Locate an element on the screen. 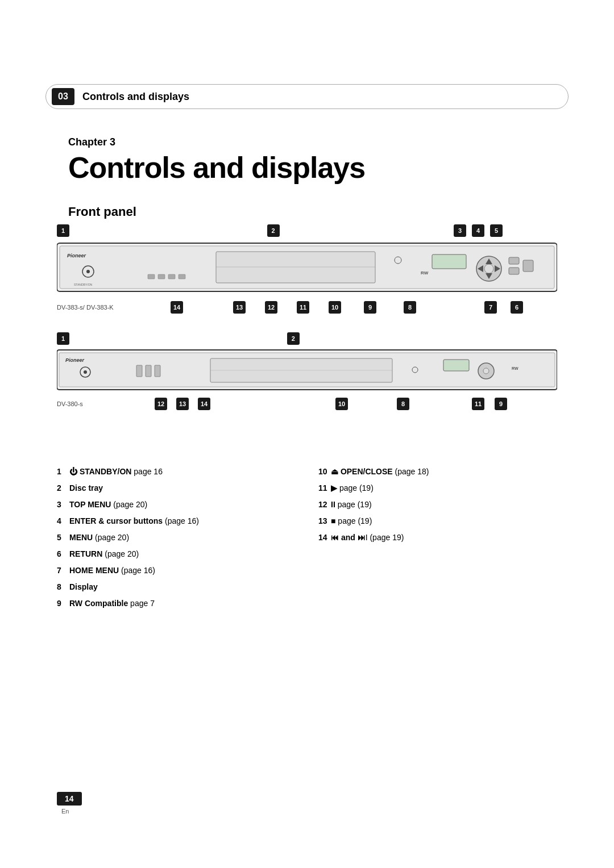 This screenshot has width=614, height=868. ref-item-5: 5 MENU (page 20) is located at coordinates (176, 537).